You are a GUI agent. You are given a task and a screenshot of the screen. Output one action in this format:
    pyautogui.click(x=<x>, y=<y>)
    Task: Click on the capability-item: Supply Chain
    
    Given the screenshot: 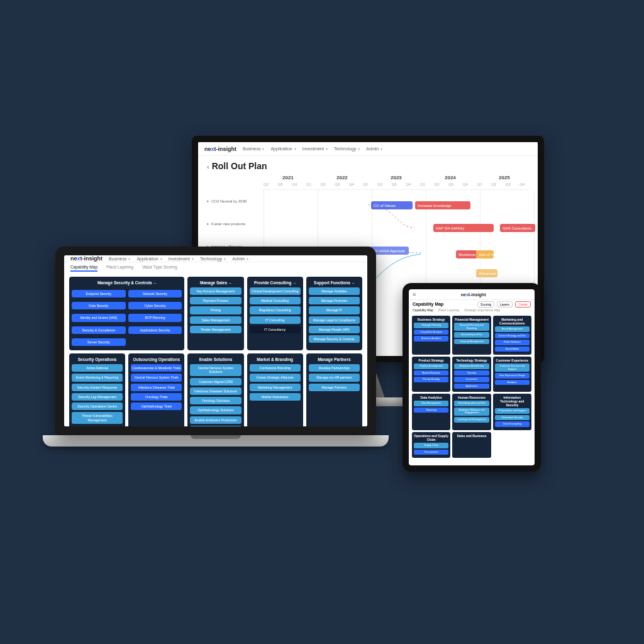 What is the action you would take?
    pyautogui.click(x=431, y=445)
    